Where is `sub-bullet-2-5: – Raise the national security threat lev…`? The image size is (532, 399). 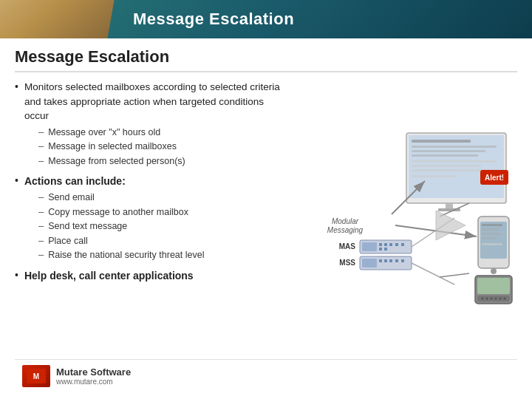 sub-bullet-2-5: – Raise the national security threat lev… is located at coordinates (160, 256).